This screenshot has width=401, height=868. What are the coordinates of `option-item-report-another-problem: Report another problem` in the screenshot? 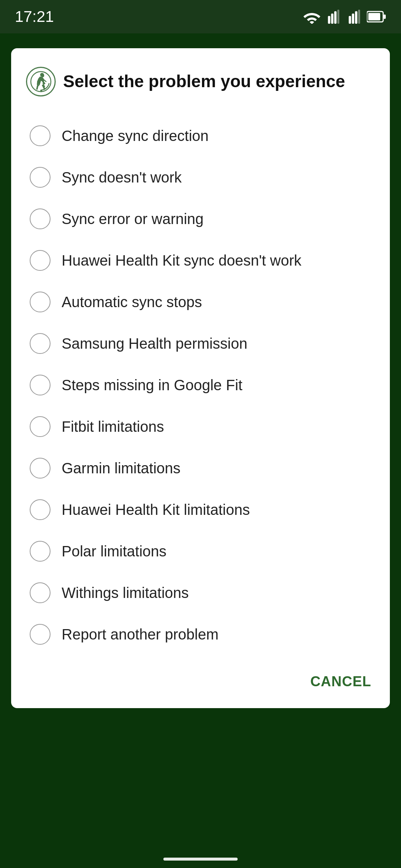 It's located at (200, 634).